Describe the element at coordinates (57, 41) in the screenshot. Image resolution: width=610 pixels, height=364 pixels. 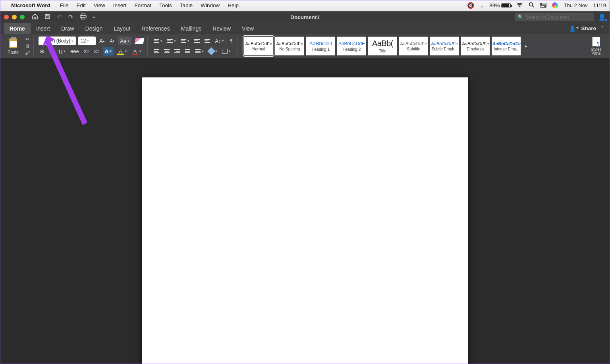
I see `font-name-select: ri (Body)` at that location.